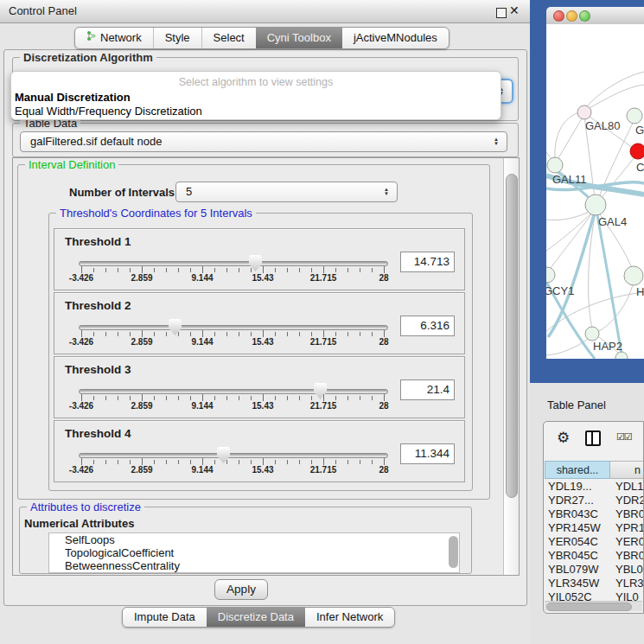 This screenshot has width=644, height=644. What do you see at coordinates (427, 326) in the screenshot?
I see `threshold-value-field: 6.316` at bounding box center [427, 326].